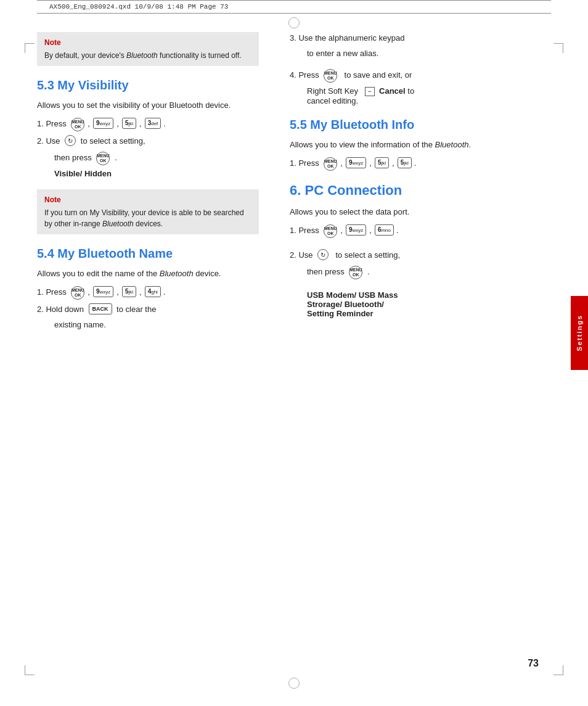 The image size is (588, 706). I want to click on center-circle-top, so click(294, 23).